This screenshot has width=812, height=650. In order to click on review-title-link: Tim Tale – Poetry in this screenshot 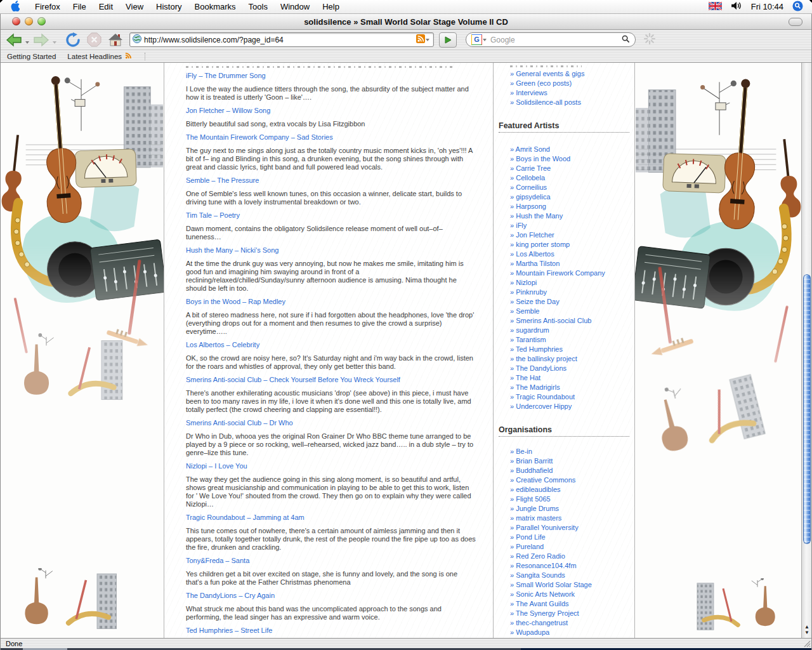, I will do `click(331, 216)`.